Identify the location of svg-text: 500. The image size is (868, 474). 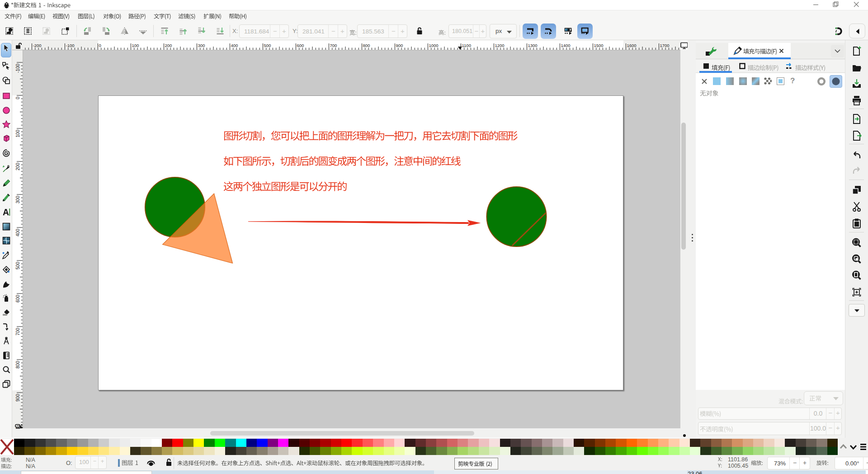
(18, 266).